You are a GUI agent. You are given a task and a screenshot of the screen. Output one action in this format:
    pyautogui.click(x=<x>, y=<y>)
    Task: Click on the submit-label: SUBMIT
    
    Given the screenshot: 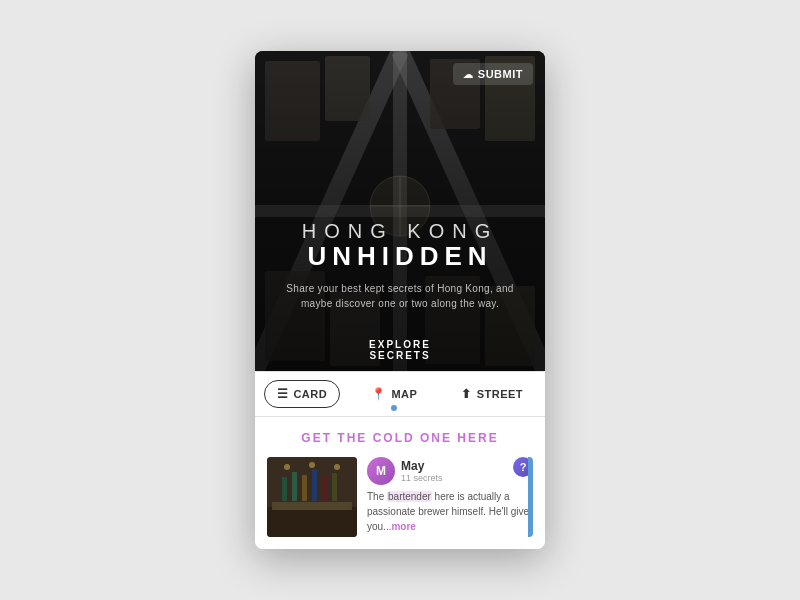 What is the action you would take?
    pyautogui.click(x=500, y=74)
    